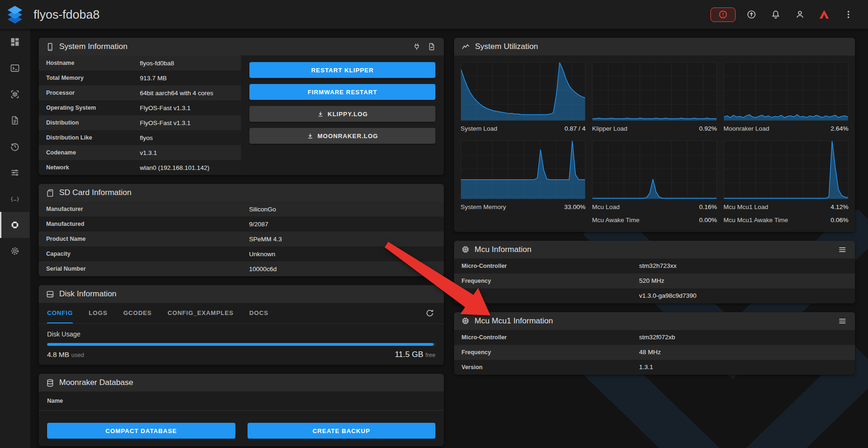 The width and height of the screenshot is (868, 448). What do you see at coordinates (50, 383) in the screenshot?
I see `database-icon` at bounding box center [50, 383].